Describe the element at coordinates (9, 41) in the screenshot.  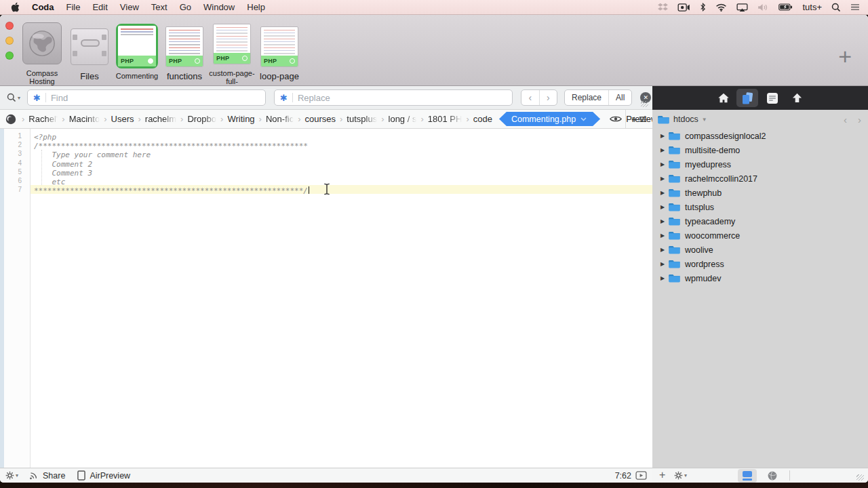
I see `minimize-window-button` at that location.